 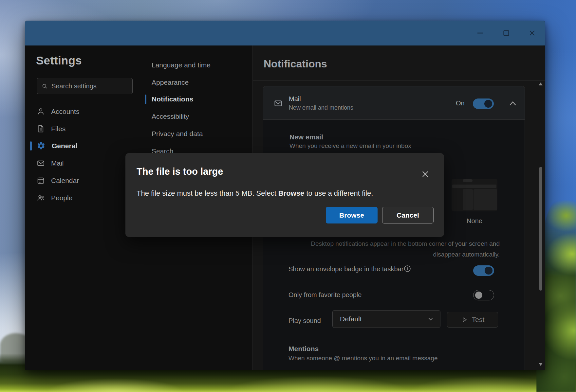 What do you see at coordinates (485, 200) in the screenshot?
I see `preview-panel-right` at bounding box center [485, 200].